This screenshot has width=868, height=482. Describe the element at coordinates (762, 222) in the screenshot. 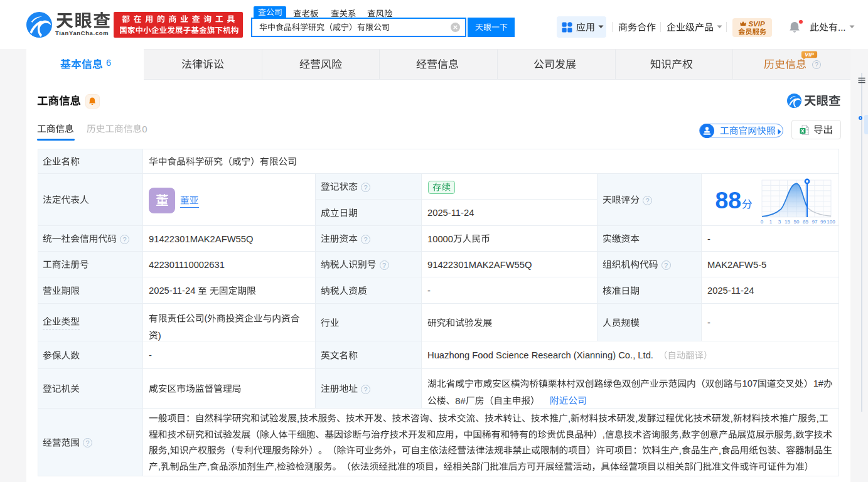

I see `svg-text: 0` at that location.